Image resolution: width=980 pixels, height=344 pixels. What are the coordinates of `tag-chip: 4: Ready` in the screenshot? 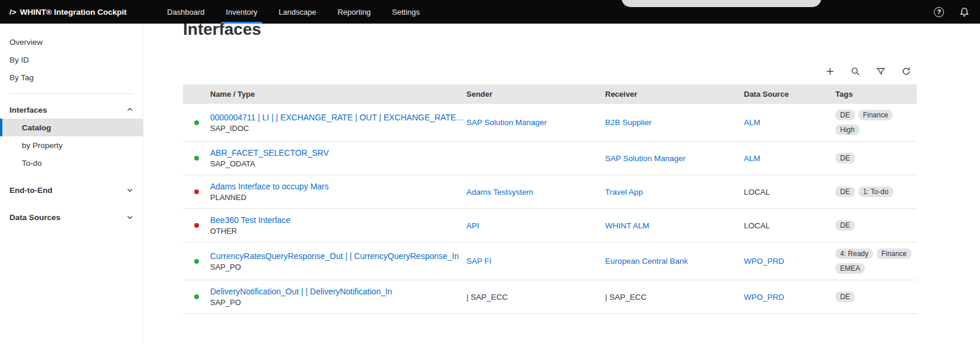 It's located at (854, 254).